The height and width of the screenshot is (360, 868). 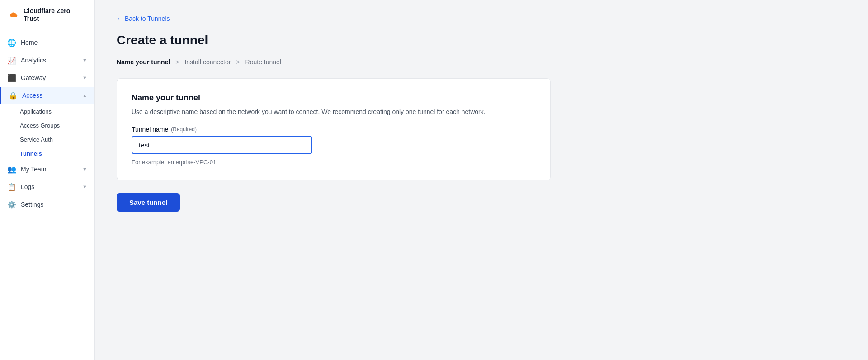 I want to click on breadcrumb-sep-1: >, so click(x=177, y=62).